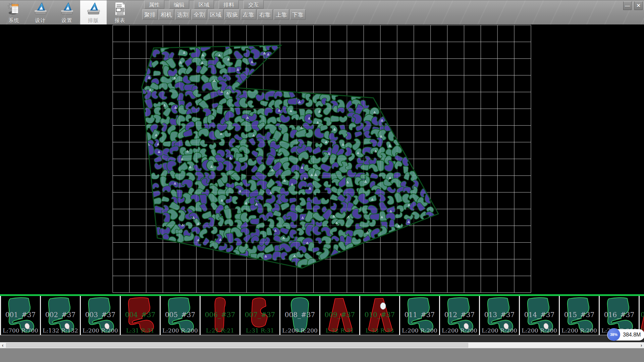  I want to click on menu-item-4: 交互, so click(254, 5).